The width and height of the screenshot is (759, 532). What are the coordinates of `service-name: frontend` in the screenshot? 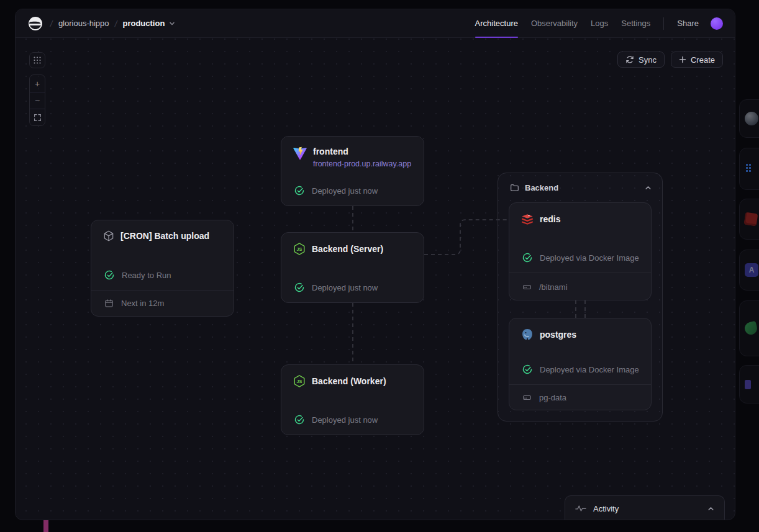 It's located at (362, 151).